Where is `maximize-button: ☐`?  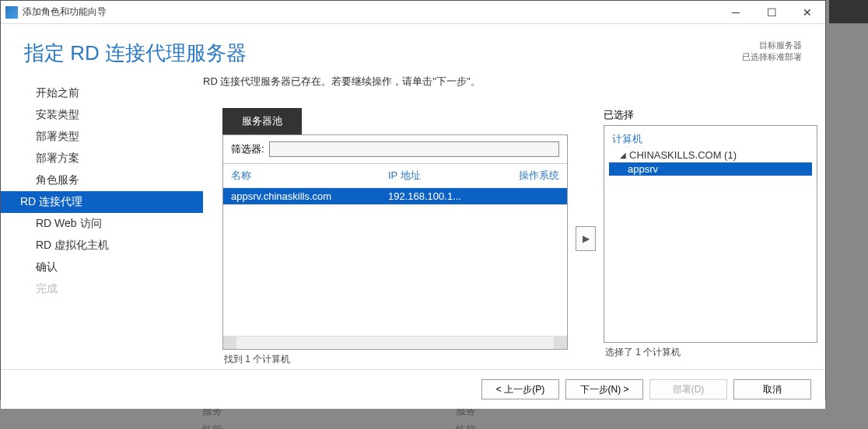 maximize-button: ☐ is located at coordinates (772, 12).